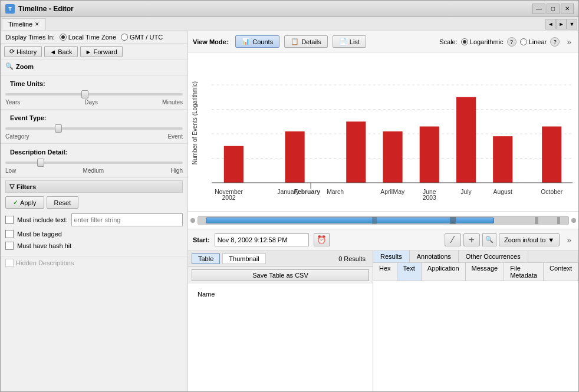 Image resolution: width=579 pixels, height=392 pixels. Describe the element at coordinates (142, 37) in the screenshot. I see `gmt-radio: GMT / UTC` at that location.